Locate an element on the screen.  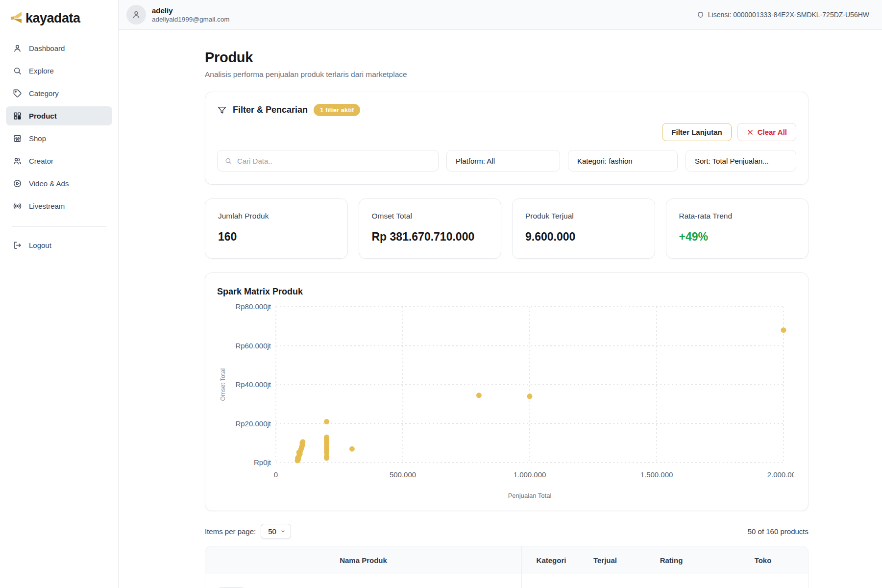
grid-icon is located at coordinates (18, 116).